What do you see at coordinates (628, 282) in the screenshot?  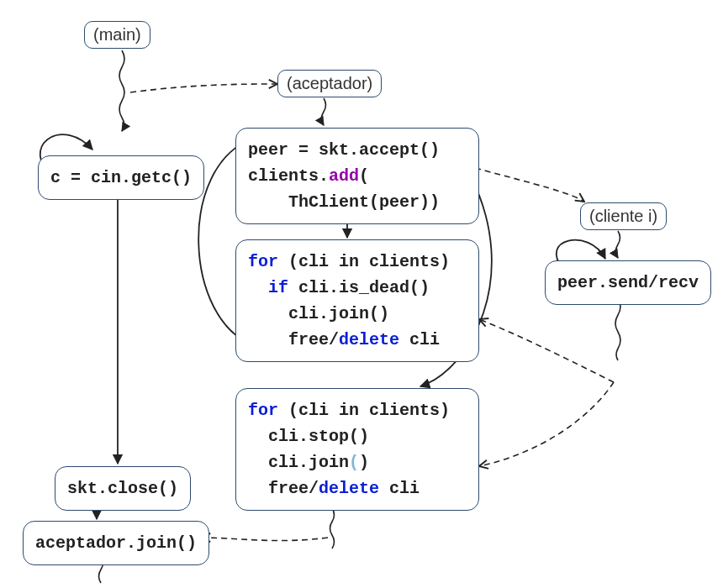 I see `code-sendrecv: peer.send/recv` at bounding box center [628, 282].